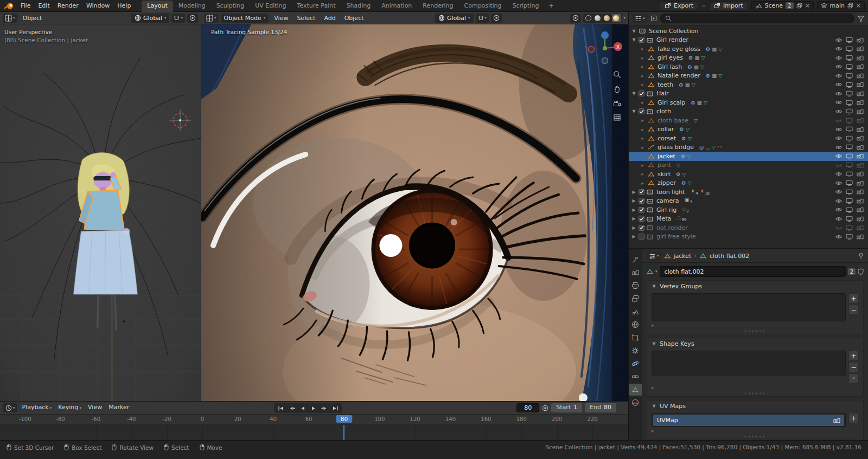  What do you see at coordinates (344, 432) in the screenshot?
I see `playhead-line` at bounding box center [344, 432].